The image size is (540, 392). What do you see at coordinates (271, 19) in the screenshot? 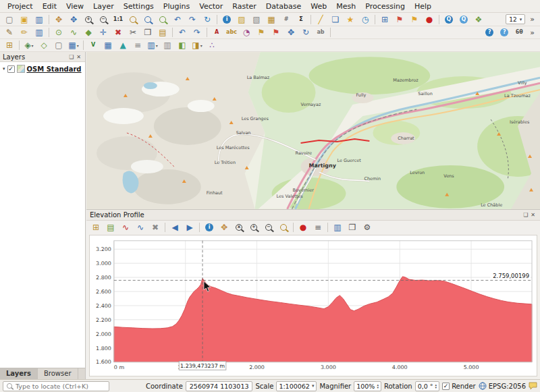
I see `open-attribute-table-icon: ▦` at bounding box center [271, 19].